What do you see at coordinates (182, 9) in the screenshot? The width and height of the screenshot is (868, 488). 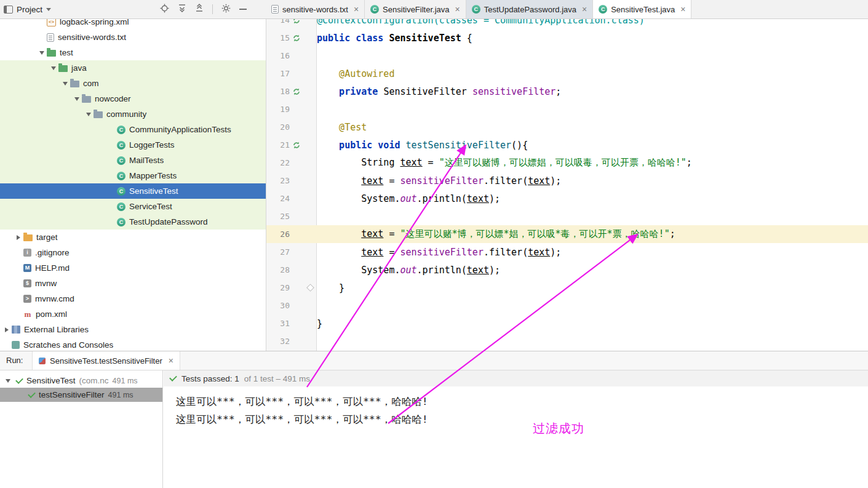 I see `expand-all-icon` at bounding box center [182, 9].